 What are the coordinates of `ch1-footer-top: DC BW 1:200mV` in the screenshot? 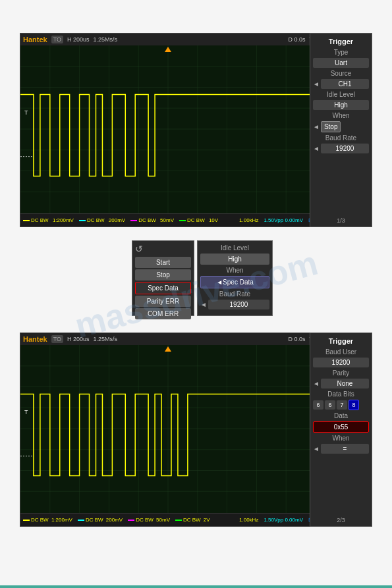 It's located at (49, 220).